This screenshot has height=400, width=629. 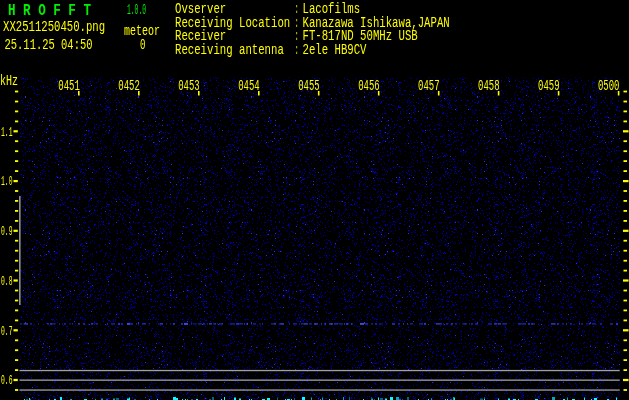 What do you see at coordinates (69, 86) in the screenshot?
I see `svg-text: 0451` at bounding box center [69, 86].